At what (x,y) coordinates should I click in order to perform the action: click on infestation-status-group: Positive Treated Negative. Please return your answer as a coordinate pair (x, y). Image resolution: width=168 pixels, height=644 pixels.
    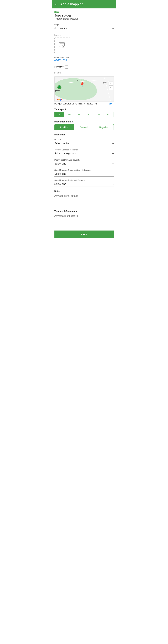
    Looking at the image, I should click on (84, 127).